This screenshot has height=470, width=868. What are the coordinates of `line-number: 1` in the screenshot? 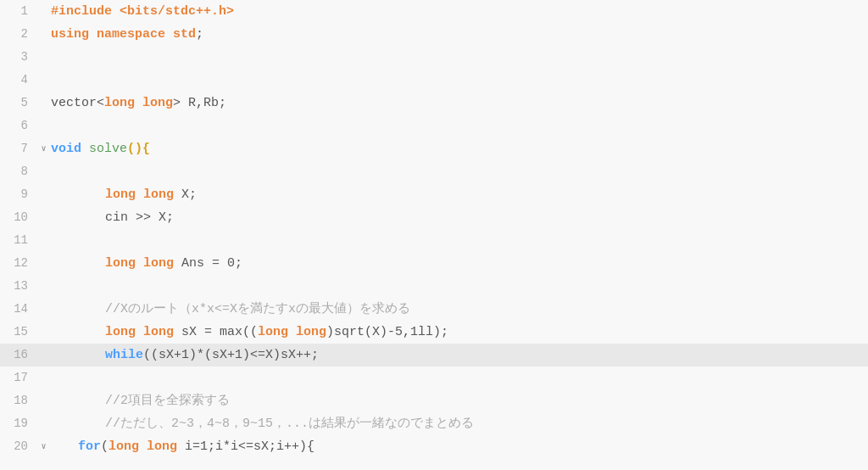 It's located at (19, 12).